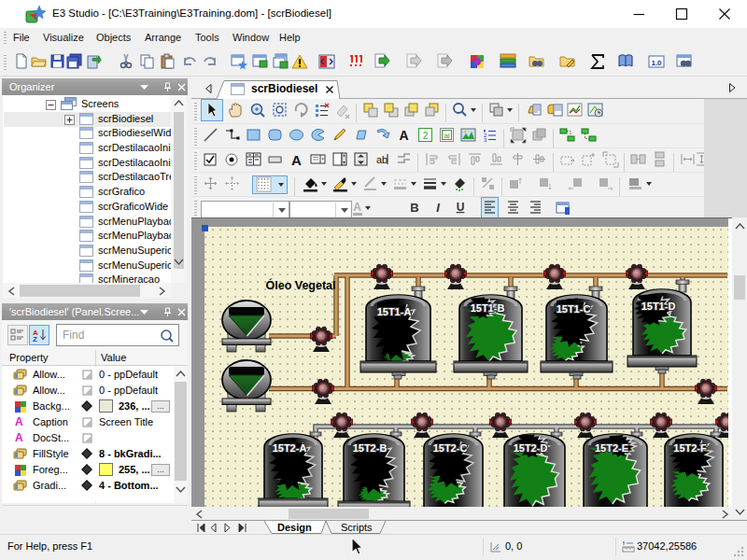  I want to click on svg-text: al, so click(446, 136).